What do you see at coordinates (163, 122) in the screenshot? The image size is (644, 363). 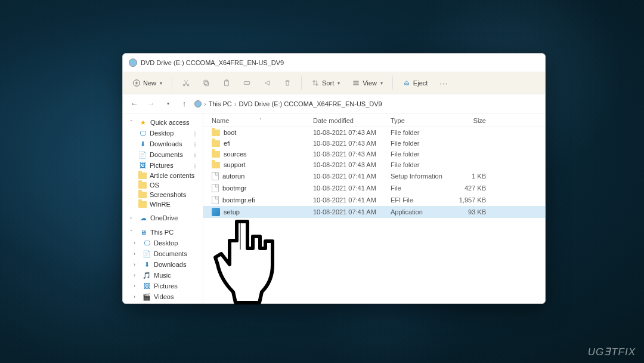 I see `sidebar-quick-access: ˅ ★ Quick access` at bounding box center [163, 122].